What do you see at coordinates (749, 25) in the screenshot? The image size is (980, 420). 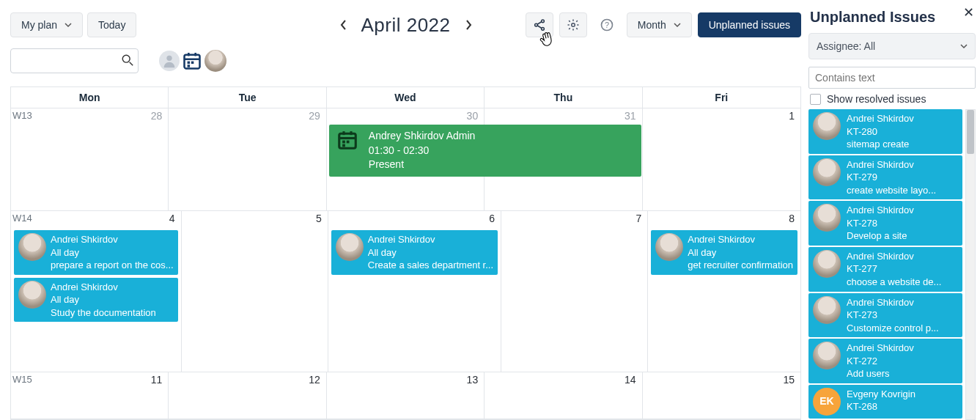 I see `unplanned-issues-button: Unplanned issues` at bounding box center [749, 25].